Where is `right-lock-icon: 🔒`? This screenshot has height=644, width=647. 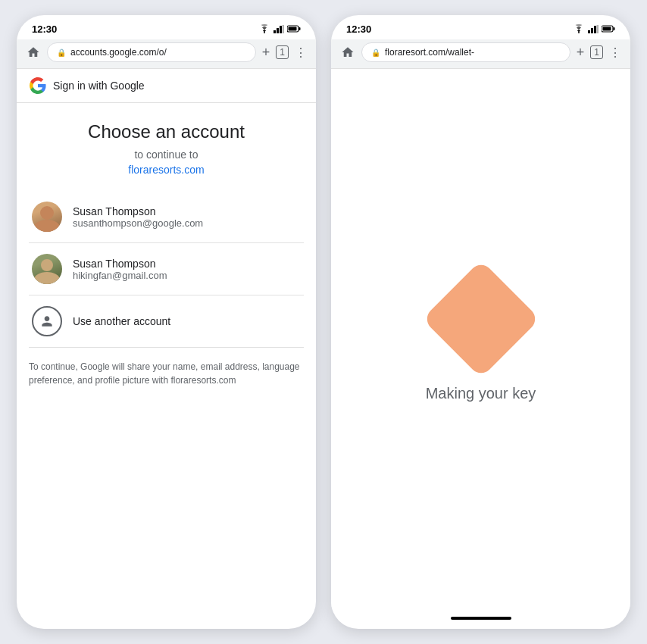 right-lock-icon: 🔒 is located at coordinates (376, 53).